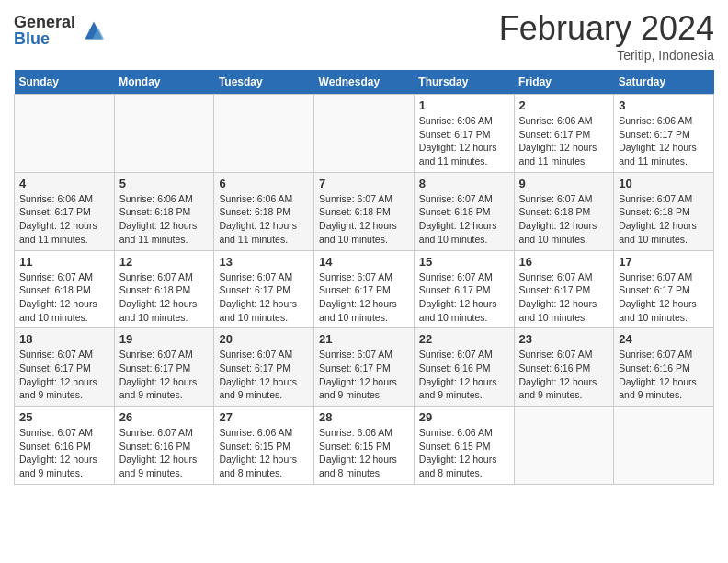  I want to click on month-title: February 2024, so click(607, 29).